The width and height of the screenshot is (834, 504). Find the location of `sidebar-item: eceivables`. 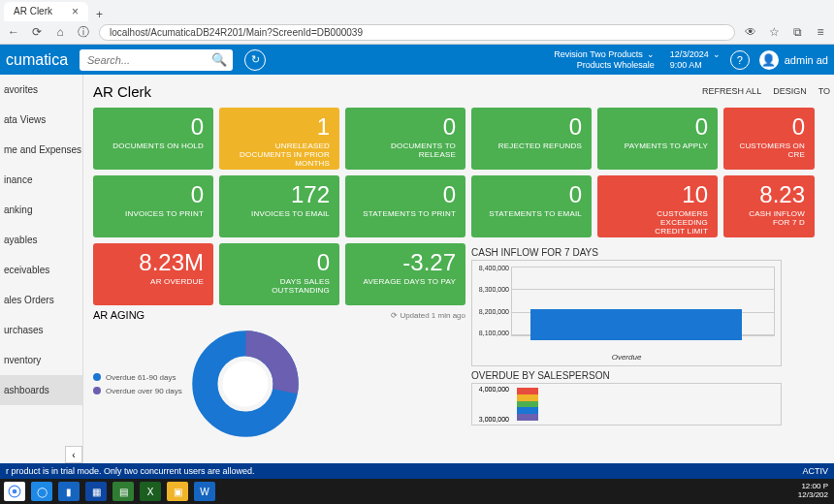

sidebar-item: eceivables is located at coordinates (41, 269).